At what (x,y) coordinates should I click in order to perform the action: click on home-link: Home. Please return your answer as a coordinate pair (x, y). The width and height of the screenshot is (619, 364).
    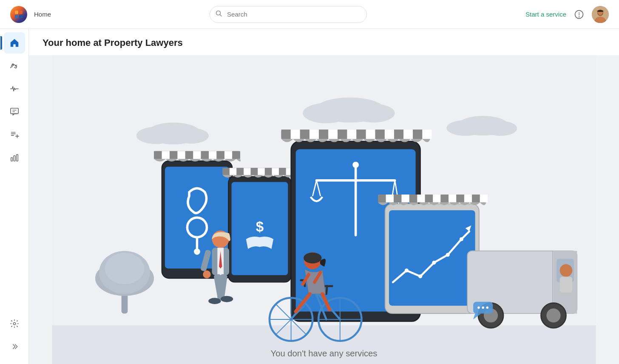
    Looking at the image, I should click on (43, 14).